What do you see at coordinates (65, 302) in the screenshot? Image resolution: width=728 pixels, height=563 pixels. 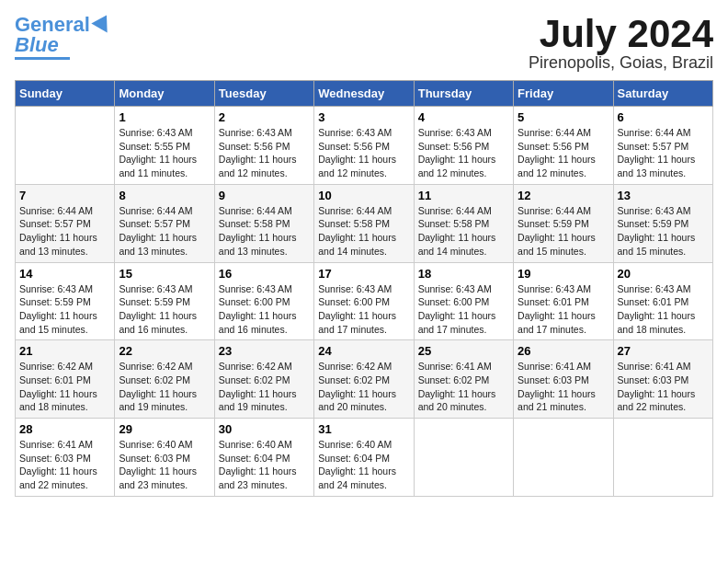 I see `calendar-cell: 14Sunrise: 6:43 AM Sunset: 5:59 PM Dayli…` at bounding box center [65, 302].